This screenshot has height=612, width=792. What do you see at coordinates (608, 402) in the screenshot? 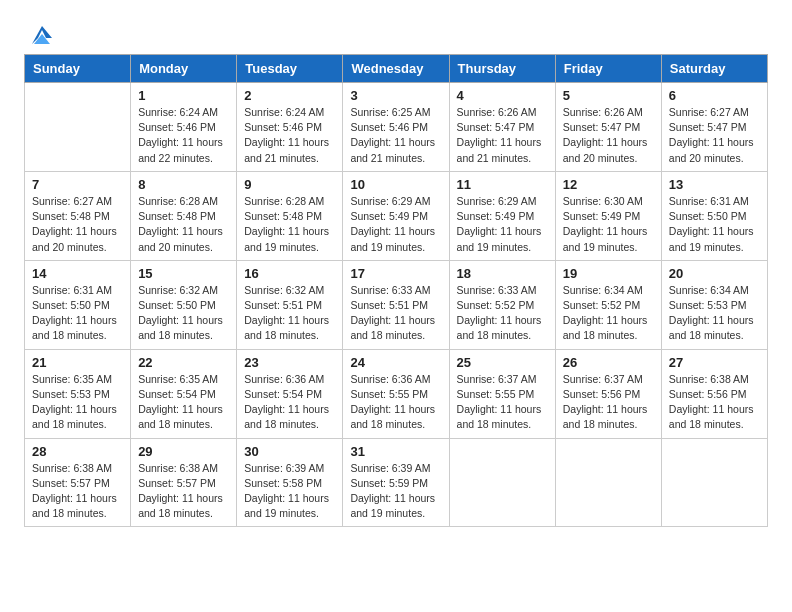
I see `cell-info: Sunrise: 6:37 AM Sunset: 5:56 PM Dayligh…` at bounding box center [608, 402].